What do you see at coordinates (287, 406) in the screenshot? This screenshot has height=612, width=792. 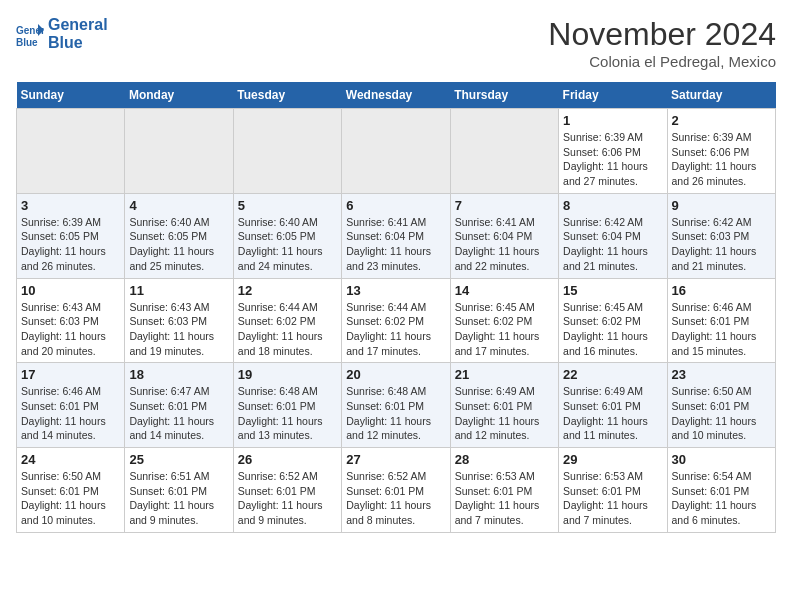 I see `calendar-day: 19Sunrise: 6:48 AMSunset: 6:01 PMDayligh…` at bounding box center [287, 406].